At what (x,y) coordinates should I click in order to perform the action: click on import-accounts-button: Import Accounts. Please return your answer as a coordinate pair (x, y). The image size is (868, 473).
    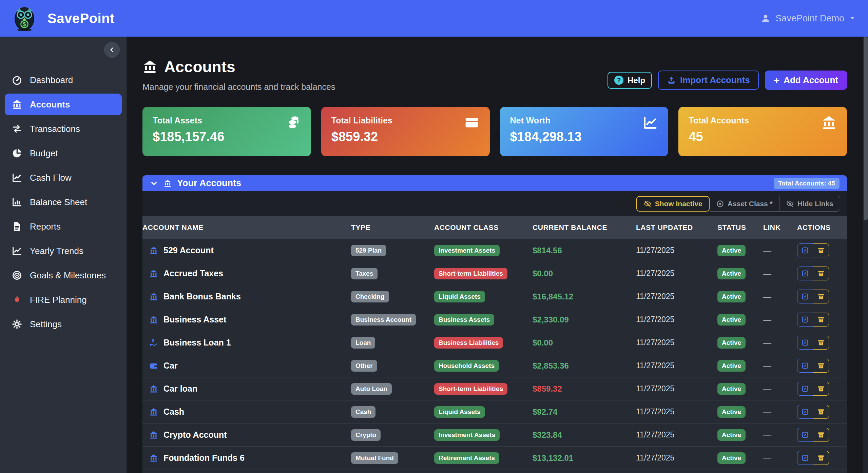
    Looking at the image, I should click on (708, 80).